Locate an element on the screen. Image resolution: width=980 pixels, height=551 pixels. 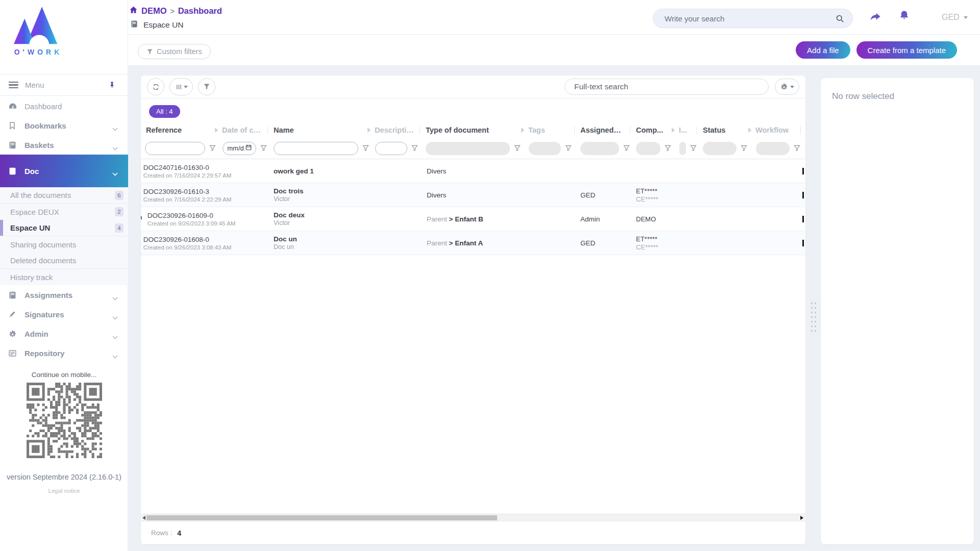
scrollbar-thumb is located at coordinates (322, 518).